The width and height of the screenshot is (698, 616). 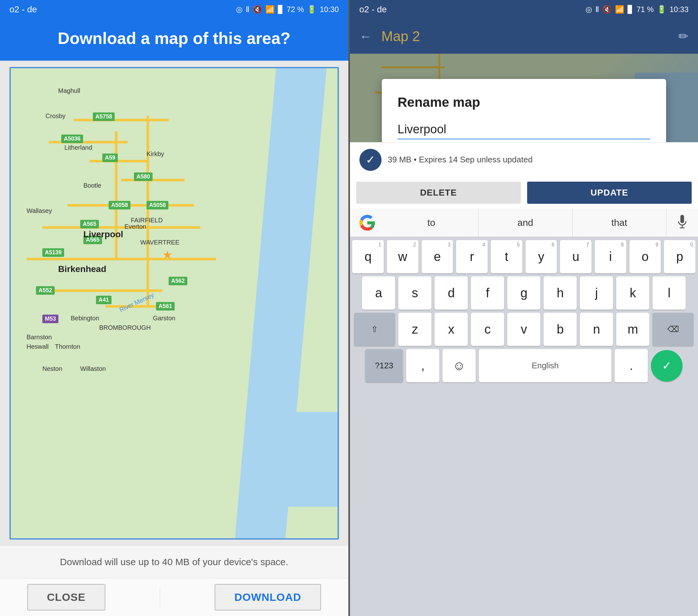 I want to click on mersey-estuary, so click(x=290, y=459).